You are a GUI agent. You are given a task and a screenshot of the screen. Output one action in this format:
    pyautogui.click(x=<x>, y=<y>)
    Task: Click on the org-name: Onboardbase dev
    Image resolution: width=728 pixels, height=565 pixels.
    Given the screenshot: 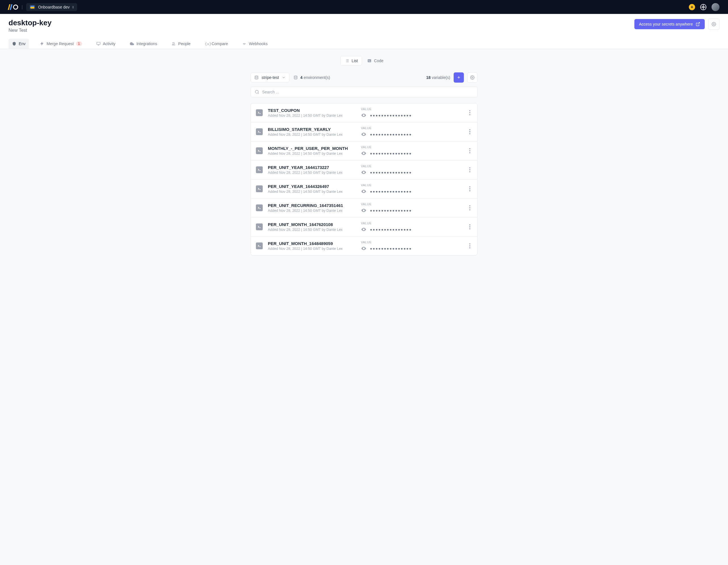 What is the action you would take?
    pyautogui.click(x=54, y=7)
    